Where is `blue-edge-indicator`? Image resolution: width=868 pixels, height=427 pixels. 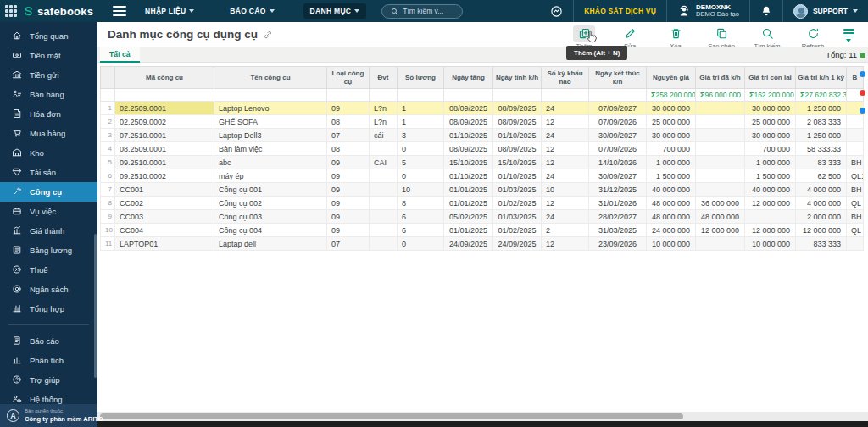 blue-edge-indicator is located at coordinates (863, 75).